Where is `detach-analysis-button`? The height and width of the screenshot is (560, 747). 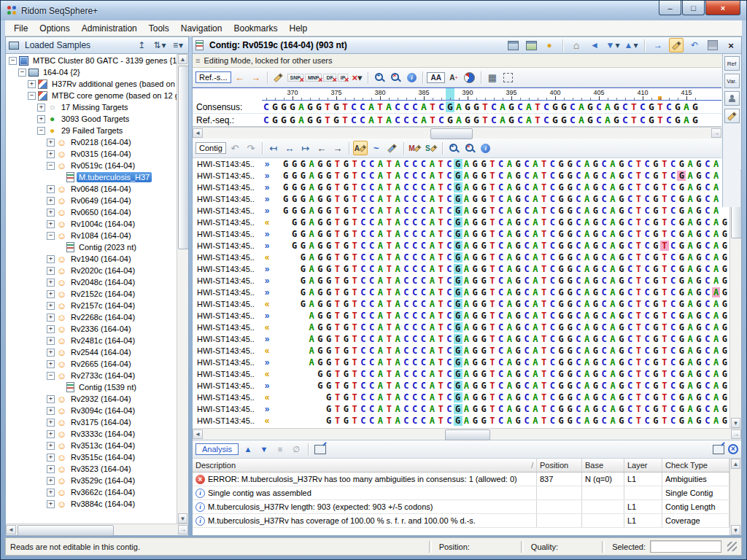 detach-analysis-button is located at coordinates (719, 449).